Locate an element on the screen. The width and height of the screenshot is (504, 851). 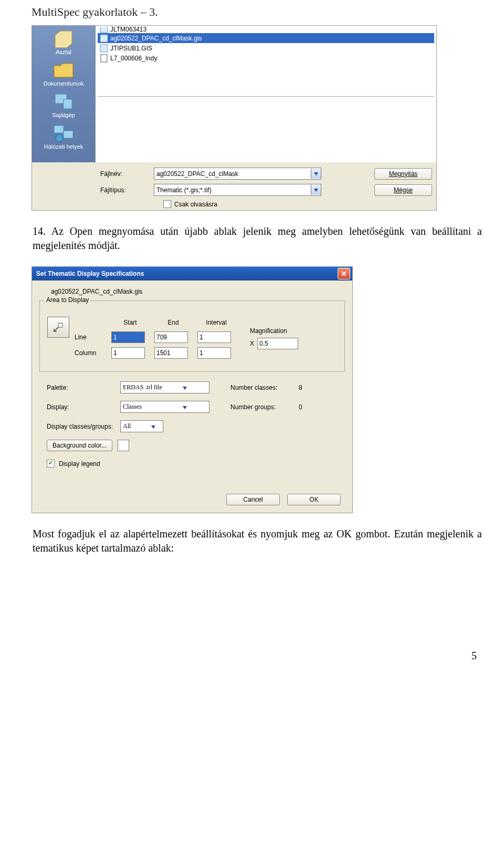
filename-input is located at coordinates (233, 173).